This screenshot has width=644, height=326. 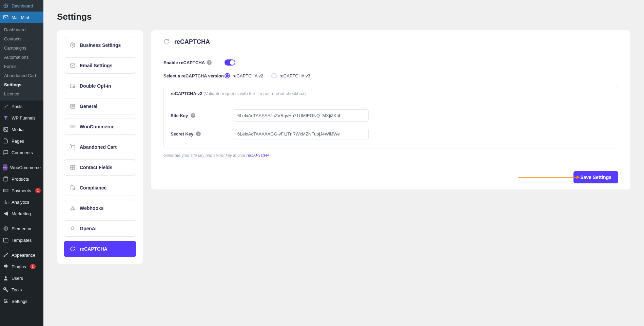 What do you see at coordinates (22, 301) in the screenshot?
I see `sidebar-item-settings: Settings` at bounding box center [22, 301].